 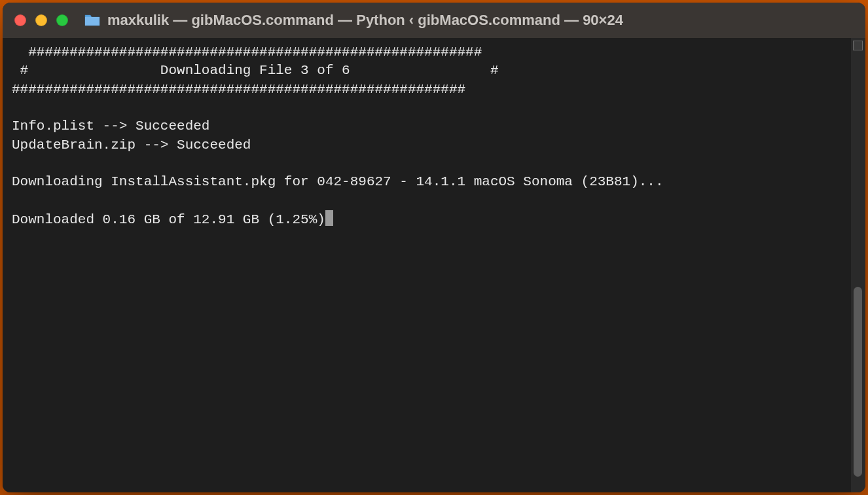 What do you see at coordinates (858, 46) in the screenshot?
I see `scrollbar-toggle-icon` at bounding box center [858, 46].